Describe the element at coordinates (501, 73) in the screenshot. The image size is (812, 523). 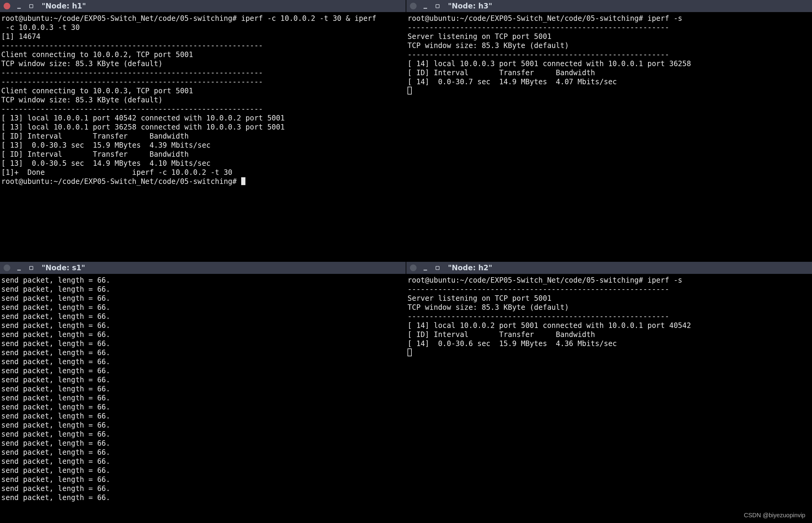
I see `terminal-line-text: [ ID] Interval Transfer Bandwidth` at that location.